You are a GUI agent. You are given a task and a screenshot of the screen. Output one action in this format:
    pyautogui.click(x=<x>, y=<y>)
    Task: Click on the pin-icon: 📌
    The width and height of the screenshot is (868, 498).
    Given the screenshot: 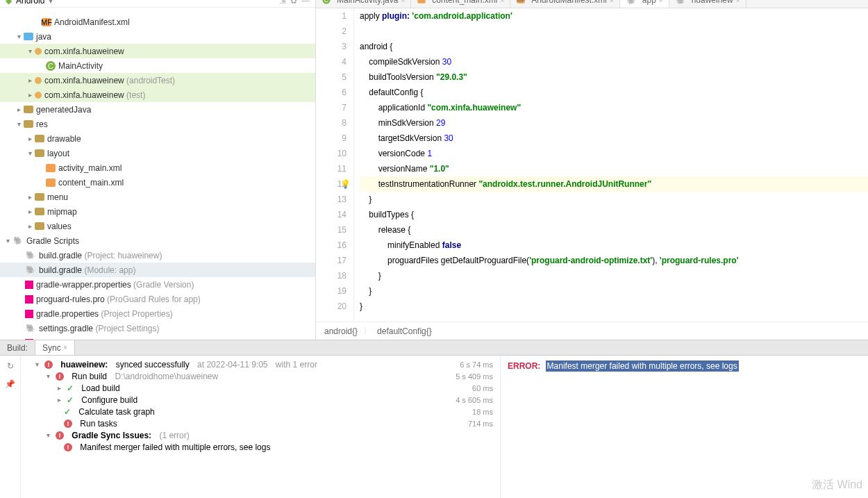 What is the action you would take?
    pyautogui.click(x=10, y=384)
    